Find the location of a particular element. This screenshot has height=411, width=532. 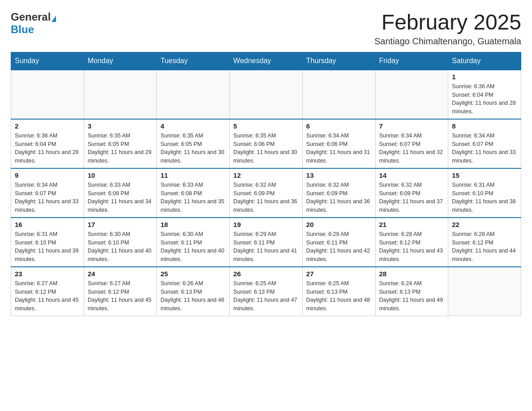

calendar-cell: 6Sunrise: 6:34 AMSunset: 6:06 PMDaylight… is located at coordinates (339, 144).